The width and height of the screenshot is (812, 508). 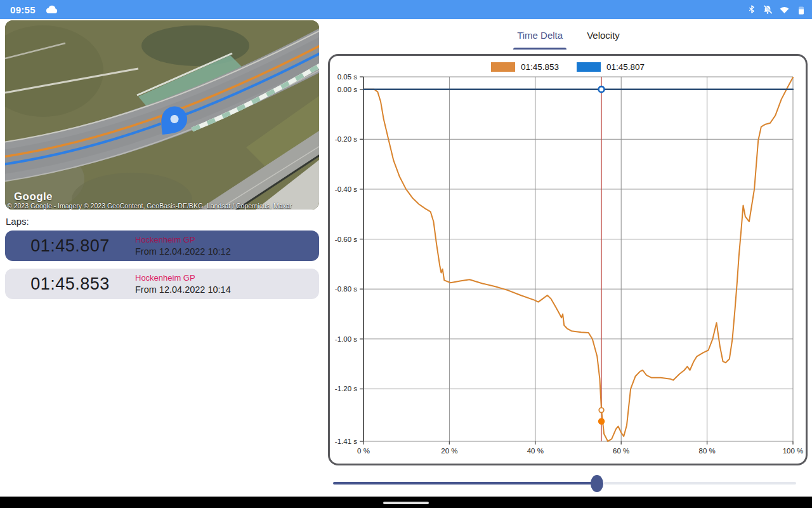 I want to click on svg-text: 0.05 s, so click(x=348, y=77).